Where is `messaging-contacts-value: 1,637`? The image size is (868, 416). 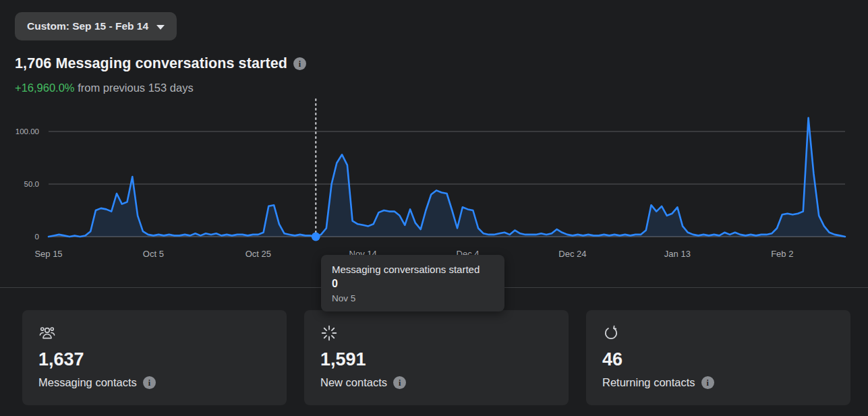
messaging-contacts-value: 1,637 is located at coordinates (154, 360).